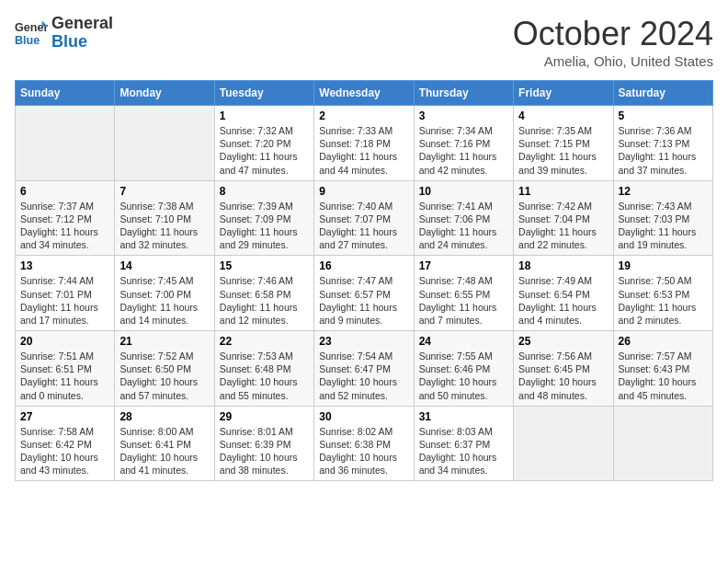 This screenshot has width=728, height=563. What do you see at coordinates (164, 226) in the screenshot?
I see `day-info: Sunrise: 7:38 AM Sunset: 7:10 PM Dayligh…` at bounding box center [164, 226].